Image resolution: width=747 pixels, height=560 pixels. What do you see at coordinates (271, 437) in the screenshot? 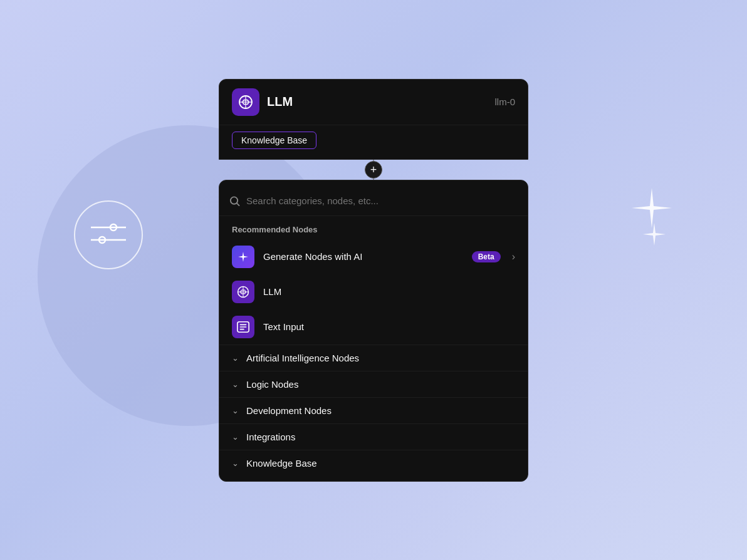
I see `category-label-3: Integrations` at bounding box center [271, 437].